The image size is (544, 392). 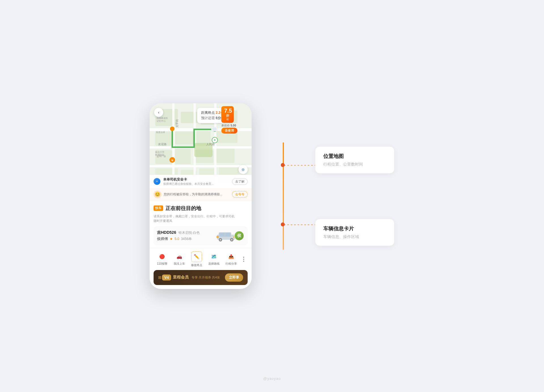 What do you see at coordinates (160, 132) in the screenshot?
I see `svg-text: 淮度台球` at bounding box center [160, 132].